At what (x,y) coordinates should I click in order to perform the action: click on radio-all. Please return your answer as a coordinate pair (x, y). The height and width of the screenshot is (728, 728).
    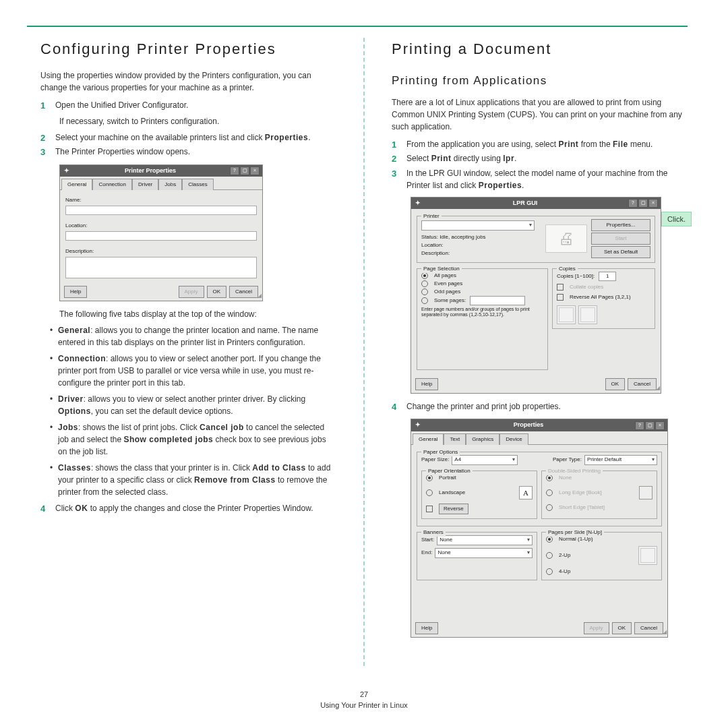
    Looking at the image, I should click on (425, 276).